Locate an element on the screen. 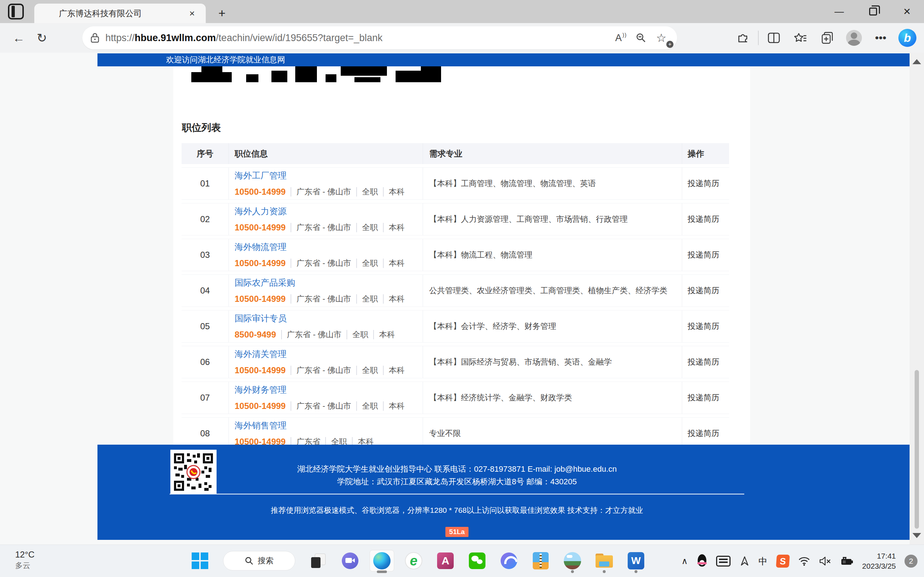  job-salary: 10500-14999 is located at coordinates (260, 406).